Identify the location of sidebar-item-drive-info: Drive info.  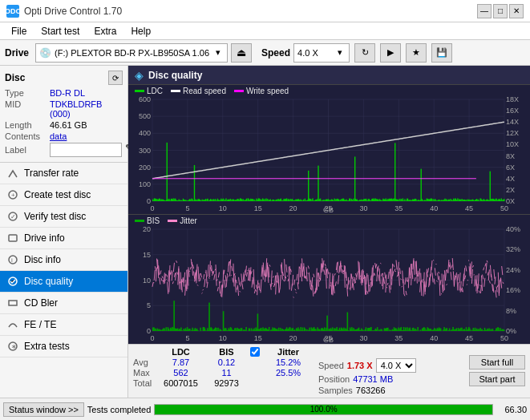
(64, 239).